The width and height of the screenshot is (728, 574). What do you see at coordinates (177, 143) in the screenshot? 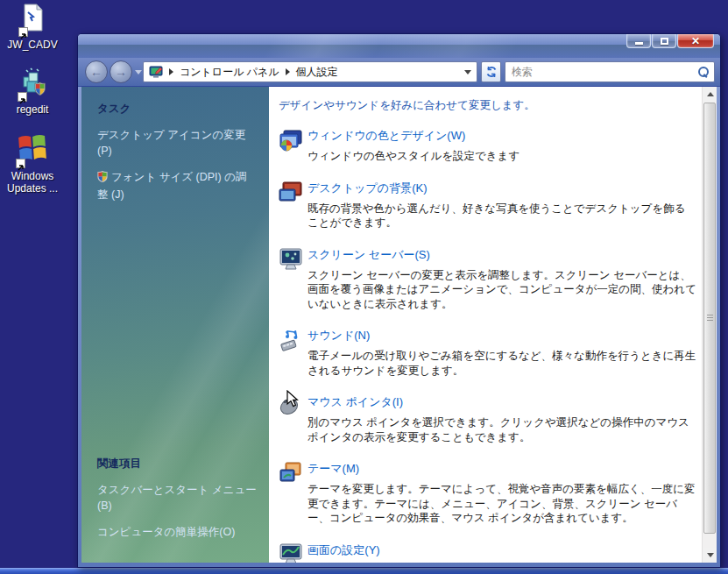
I see `task-change-desktop-icons: デスクトップ アイコンの変更 (P)` at bounding box center [177, 143].